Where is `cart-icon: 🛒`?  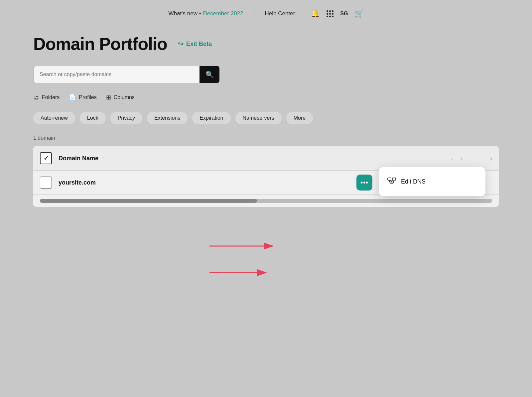
cart-icon: 🛒 is located at coordinates (359, 14).